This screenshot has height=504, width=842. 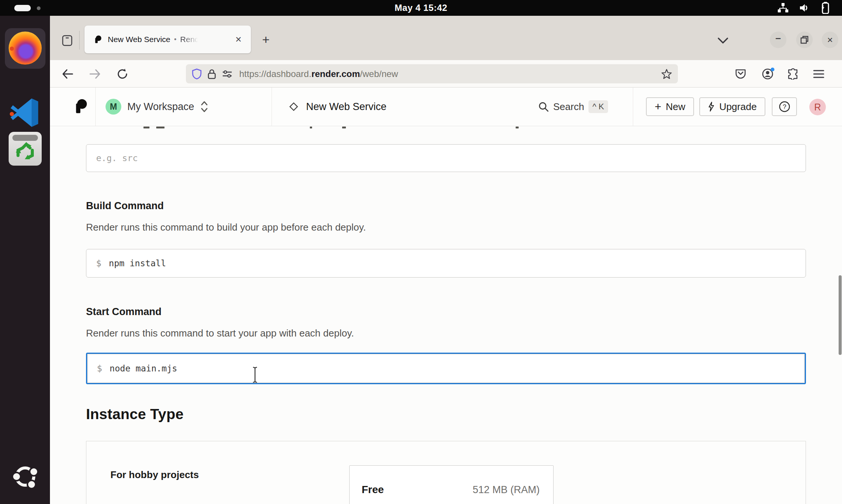 I want to click on pocket-button, so click(x=741, y=74).